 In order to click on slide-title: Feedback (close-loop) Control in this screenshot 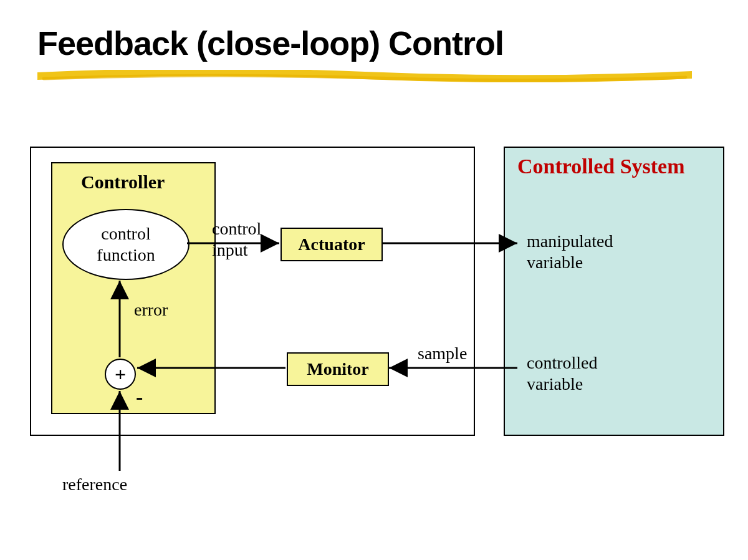, I will do `click(271, 43)`.